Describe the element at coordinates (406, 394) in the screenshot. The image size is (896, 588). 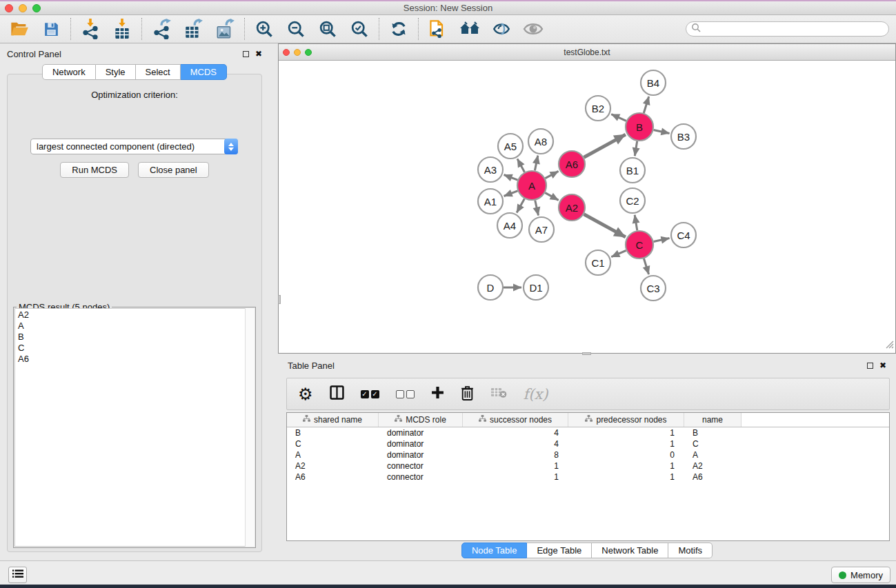
I see `deselect-all-columns-button` at that location.